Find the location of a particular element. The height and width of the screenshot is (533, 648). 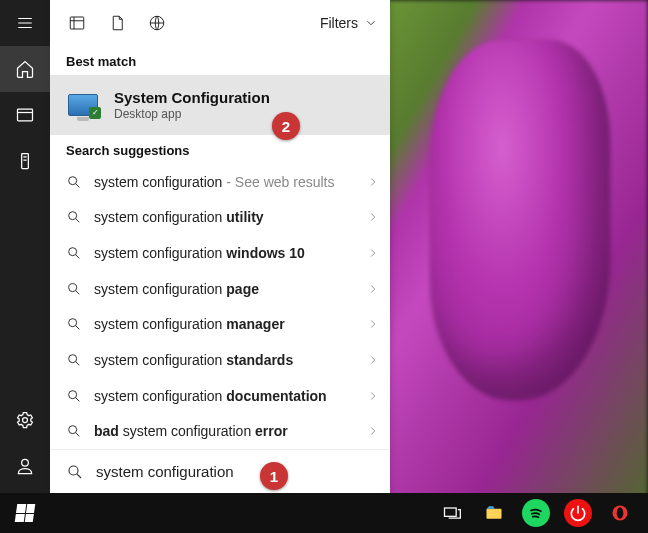

filters-label: Filters is located at coordinates (339, 23).